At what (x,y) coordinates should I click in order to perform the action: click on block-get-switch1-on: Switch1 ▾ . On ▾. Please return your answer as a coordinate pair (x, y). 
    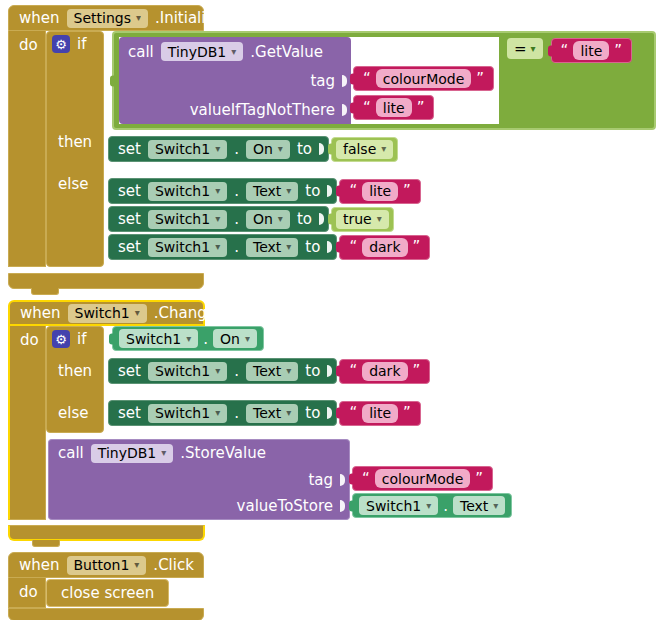
    Looking at the image, I should click on (188, 338).